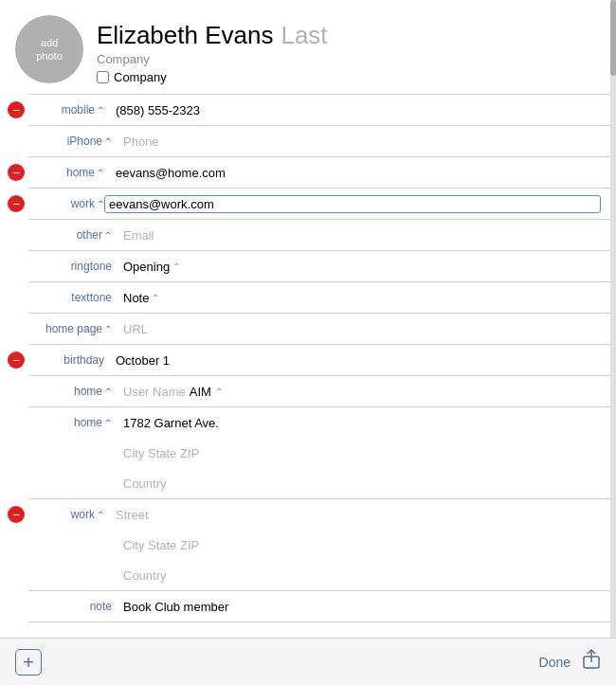 The image size is (616, 685). I want to click on home-email-chevron-icon: ⌃, so click(100, 172).